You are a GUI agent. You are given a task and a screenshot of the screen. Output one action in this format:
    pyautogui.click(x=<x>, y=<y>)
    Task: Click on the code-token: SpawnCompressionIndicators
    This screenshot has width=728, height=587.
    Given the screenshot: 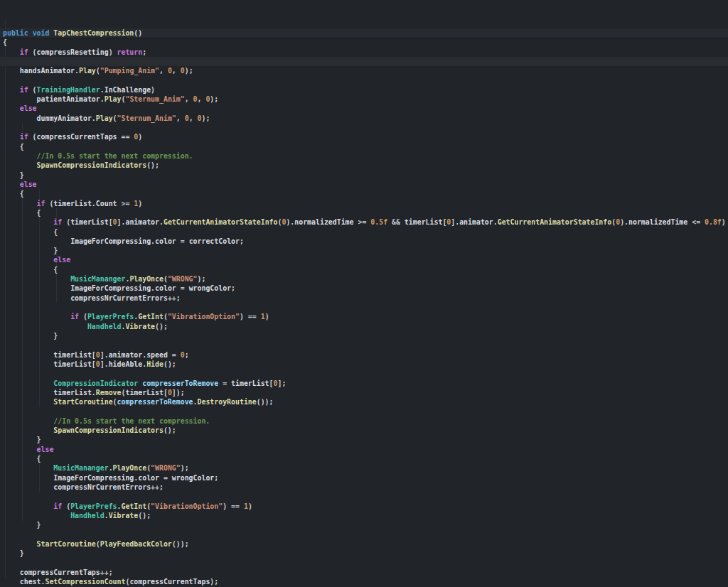 What is the action you would take?
    pyautogui.click(x=108, y=431)
    